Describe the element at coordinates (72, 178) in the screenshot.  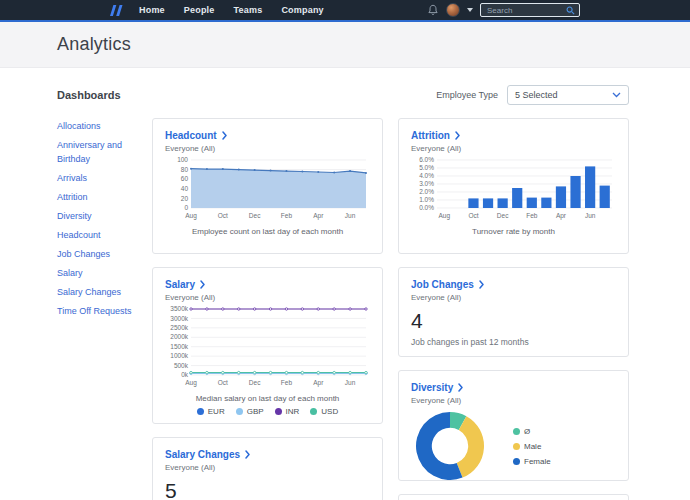
I see `sidebar-item-arrivals: Arrivals` at that location.